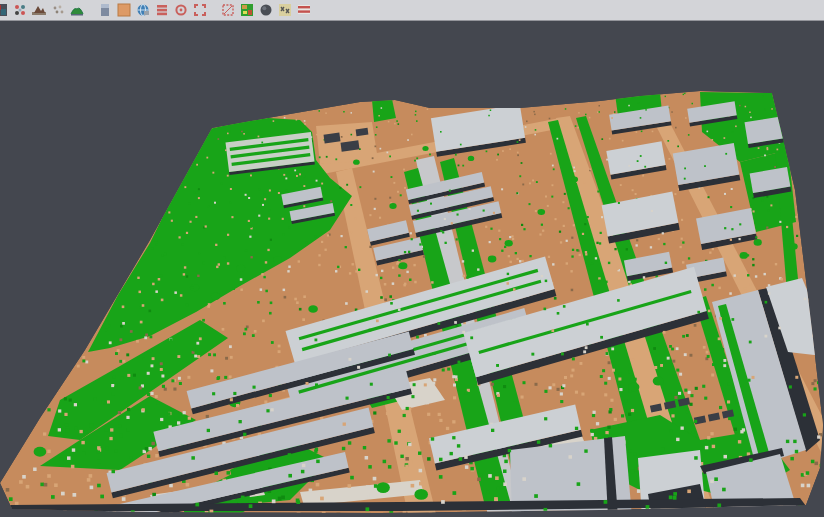  Describe the element at coordinates (104, 10) in the screenshot. I see `toolbar-button-panel` at that location.